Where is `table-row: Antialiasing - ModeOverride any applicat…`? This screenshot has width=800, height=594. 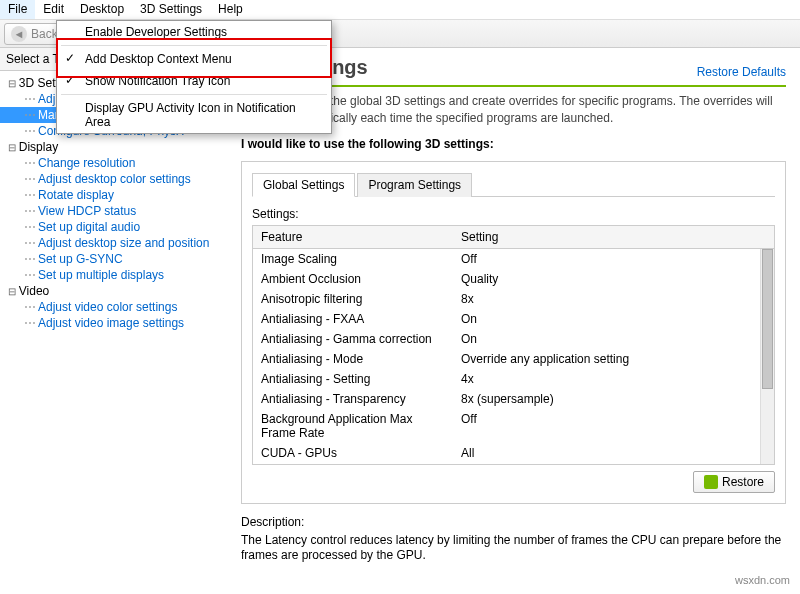 table-row: Antialiasing - ModeOverride any applicat… is located at coordinates (514, 359).